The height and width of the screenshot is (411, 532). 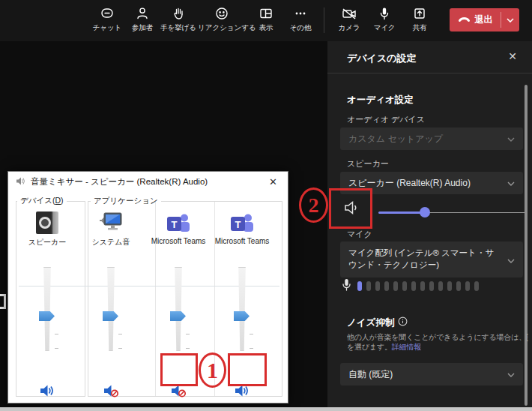 I want to click on mixer-column-name: システム音, so click(x=111, y=242).